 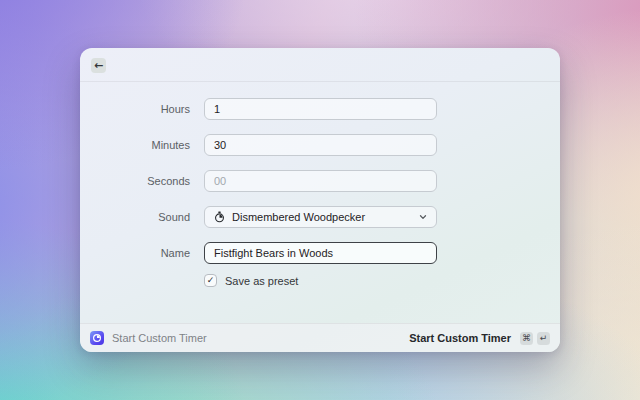 I want to click on sound-select: Dismembered Woodpecker, so click(x=320, y=217).